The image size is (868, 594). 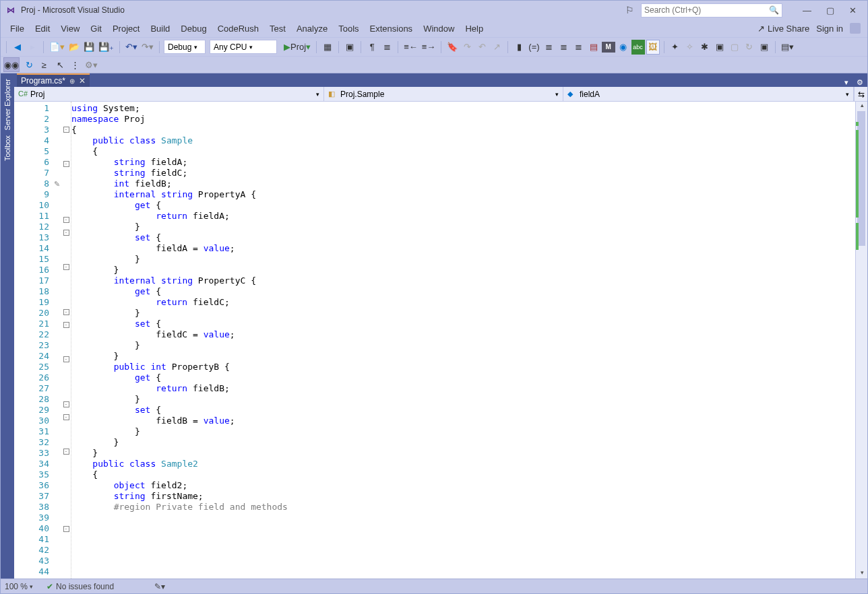 I want to click on tb-icon-m: M, so click(x=609, y=47).